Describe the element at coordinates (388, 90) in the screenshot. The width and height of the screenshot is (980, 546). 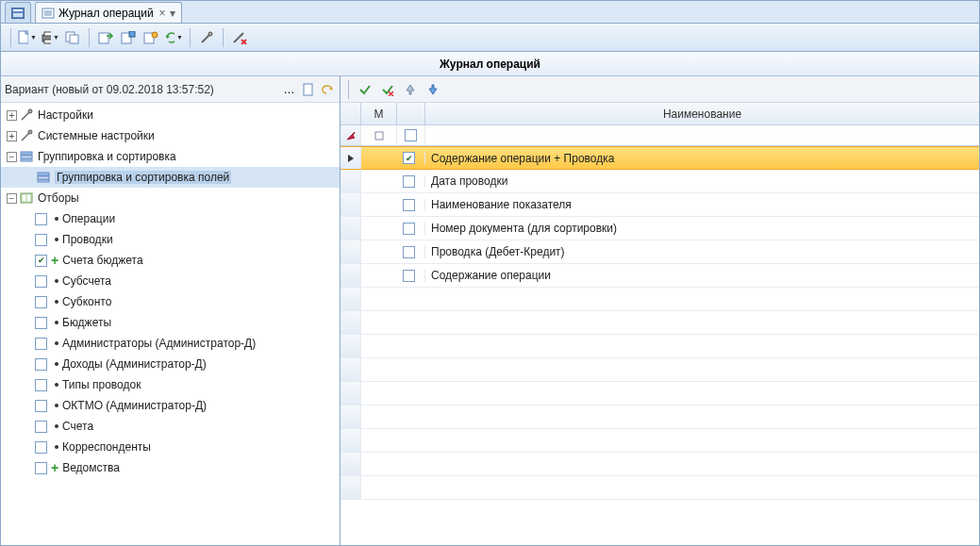
I see `uncheck-button` at that location.